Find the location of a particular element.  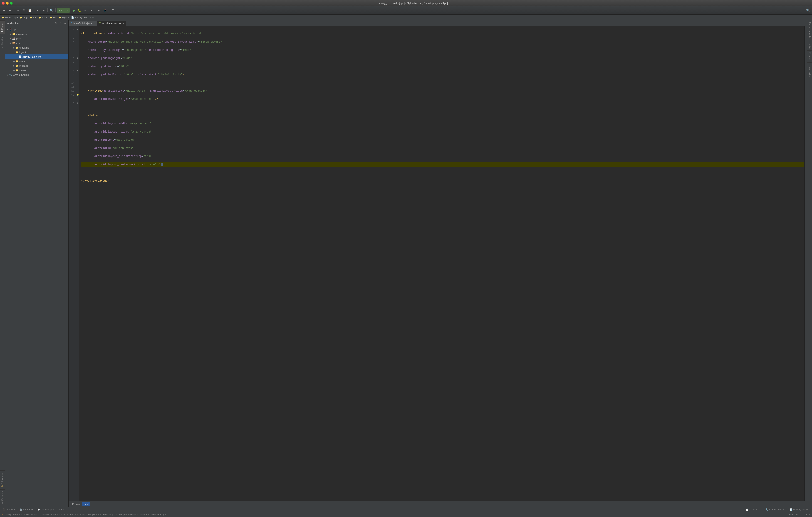

tree-item-res: ▼ 📦 res is located at coordinates (37, 43).